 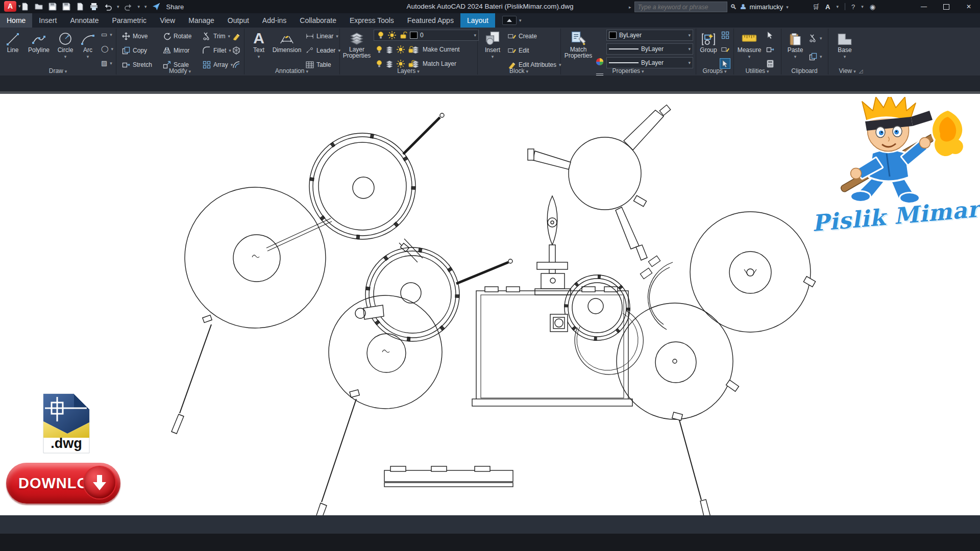 What do you see at coordinates (94, 7) in the screenshot?
I see `print-icon` at bounding box center [94, 7].